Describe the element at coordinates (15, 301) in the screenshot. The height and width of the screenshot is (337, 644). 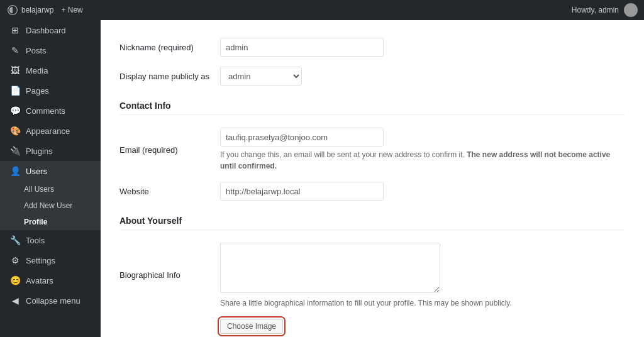
I see `collapse-menu-icon: ◀` at that location.